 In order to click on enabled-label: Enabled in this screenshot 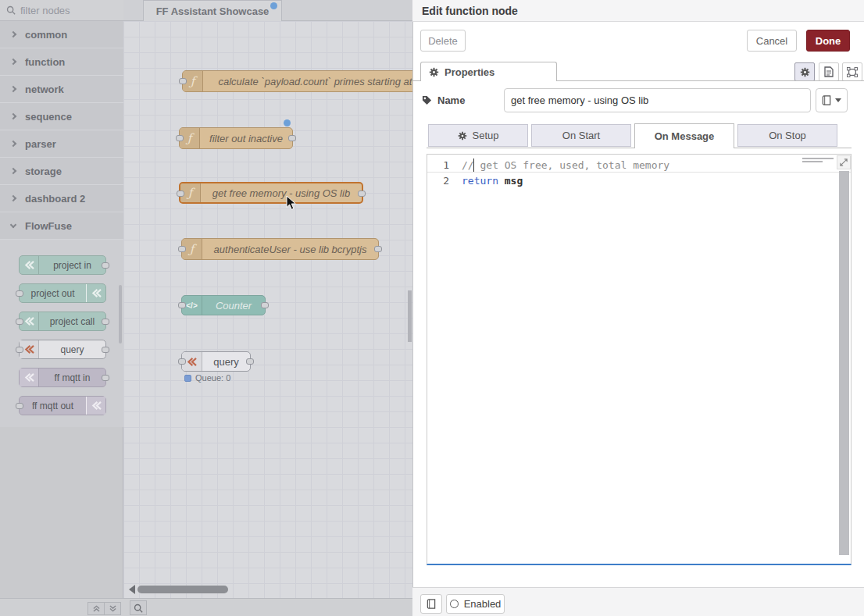, I will do `click(483, 604)`.